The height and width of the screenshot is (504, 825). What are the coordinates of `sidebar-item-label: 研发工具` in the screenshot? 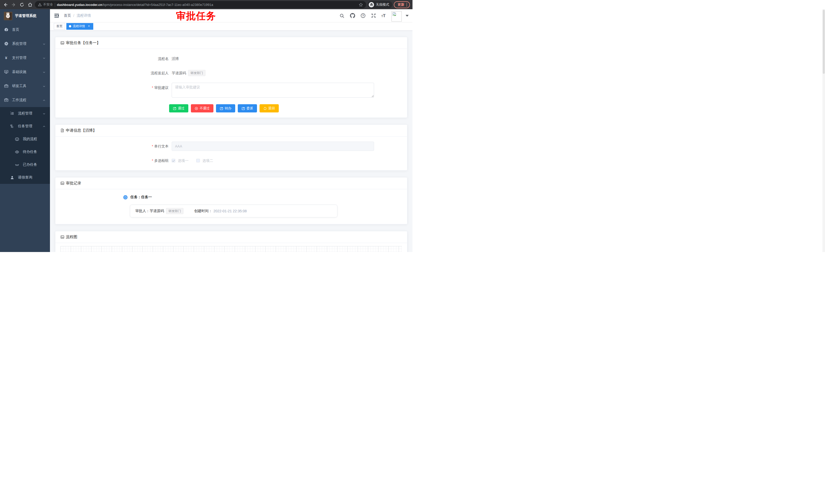 It's located at (19, 86).